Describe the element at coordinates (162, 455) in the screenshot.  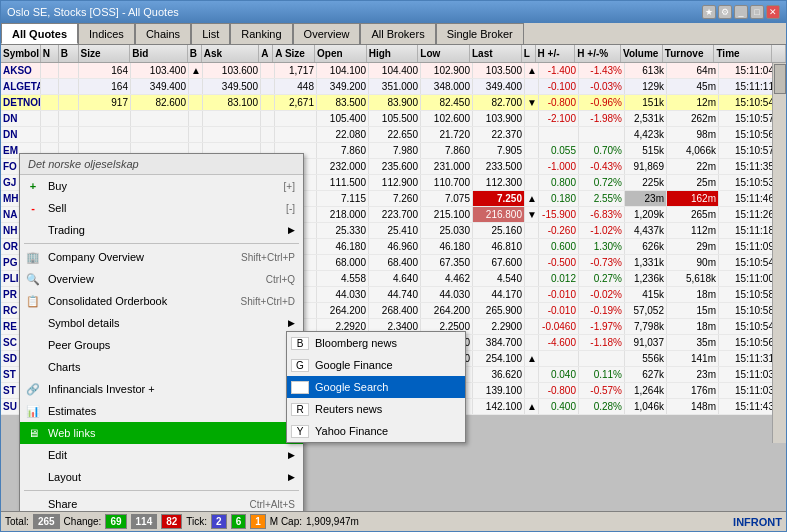
I see `menu-item-edit: Edit ▶` at that location.